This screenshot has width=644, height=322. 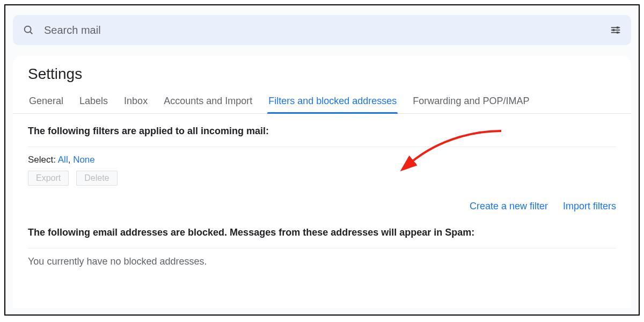 I want to click on select-row: Select: All, None, so click(x=322, y=160).